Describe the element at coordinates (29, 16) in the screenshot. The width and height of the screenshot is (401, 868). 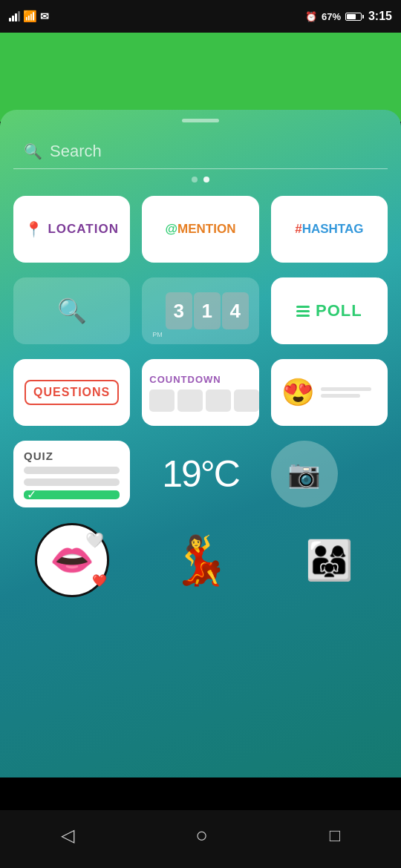
I see `status-left: 📶 ✉` at that location.